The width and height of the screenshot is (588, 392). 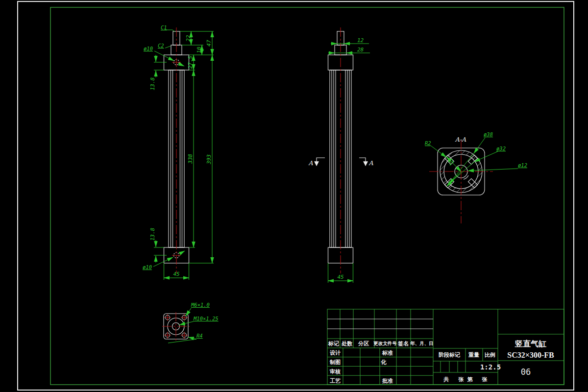 I want to click on tb-header-zone: 分区, so click(x=364, y=343).